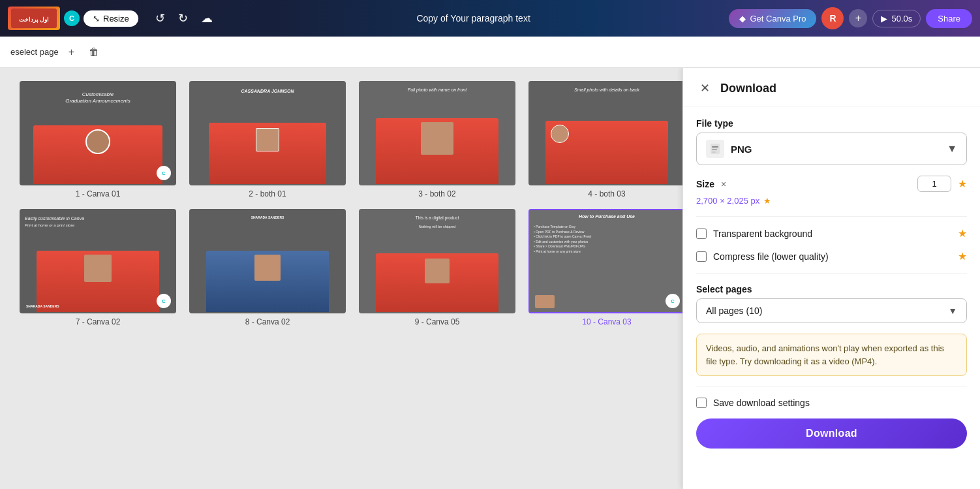 Image resolution: width=980 pixels, height=489 pixels. Describe the element at coordinates (724, 184) in the screenshot. I see `size-x: ×` at that location.